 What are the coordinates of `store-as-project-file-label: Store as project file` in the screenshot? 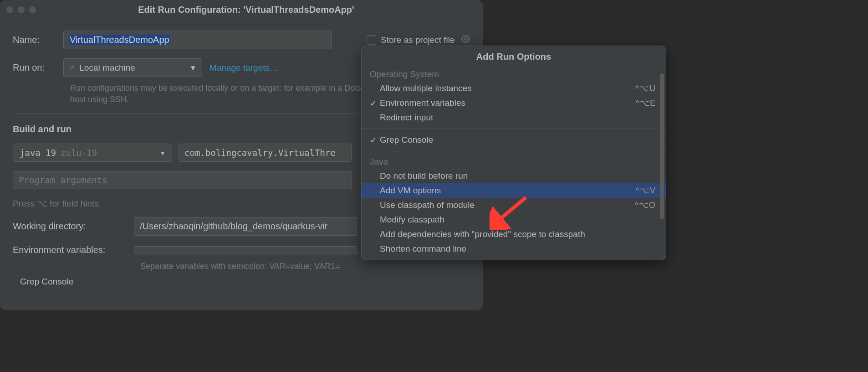 It's located at (418, 40).